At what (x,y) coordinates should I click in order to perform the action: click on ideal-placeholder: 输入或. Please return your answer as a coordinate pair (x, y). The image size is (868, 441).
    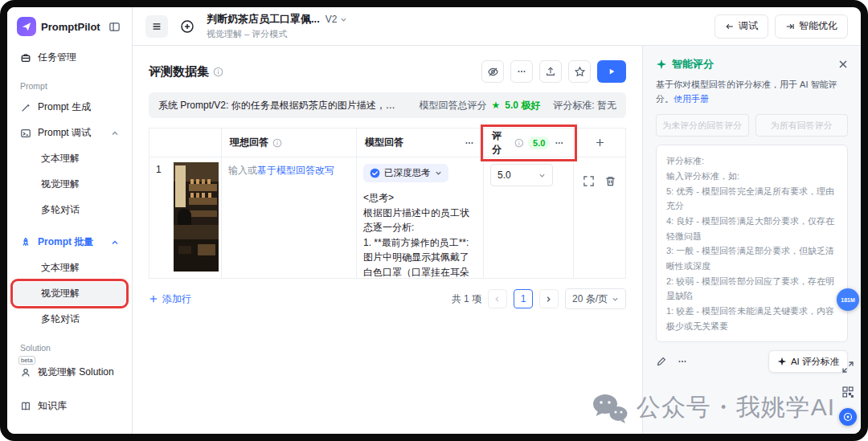
    Looking at the image, I should click on (243, 170).